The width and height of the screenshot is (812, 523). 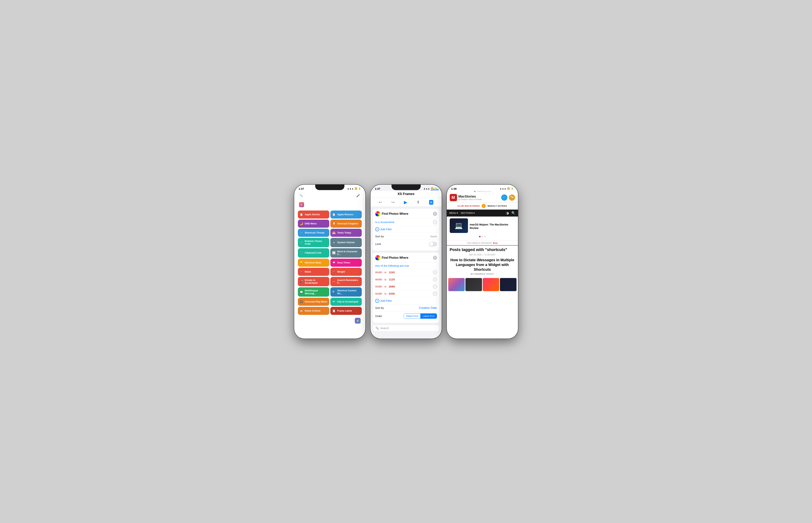 What do you see at coordinates (349, 223) in the screenshot?
I see `shortcut-label: Overcast Chapters` at bounding box center [349, 223].